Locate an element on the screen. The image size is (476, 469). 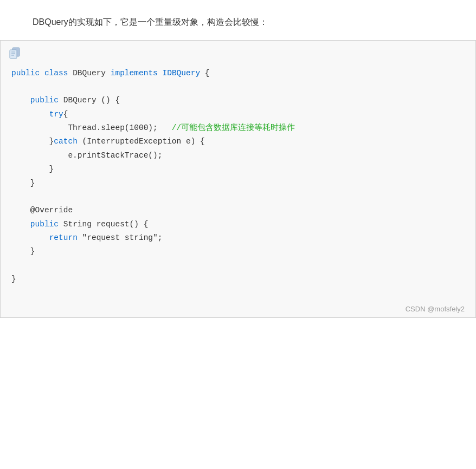
intro-section: DBQuery的实现如下，它是一个重量级对象，构造会比较慢： is located at coordinates (238, 20).